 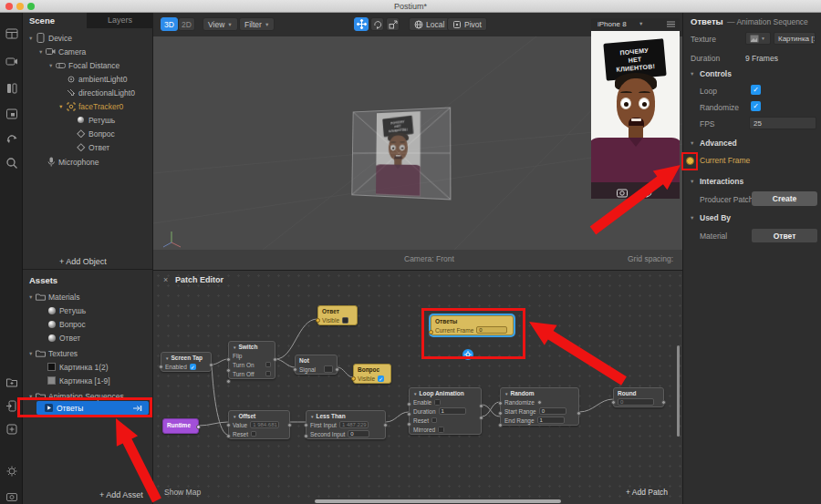 What do you see at coordinates (316, 365) in the screenshot?
I see `patch-node-not: Not Signal` at bounding box center [316, 365].